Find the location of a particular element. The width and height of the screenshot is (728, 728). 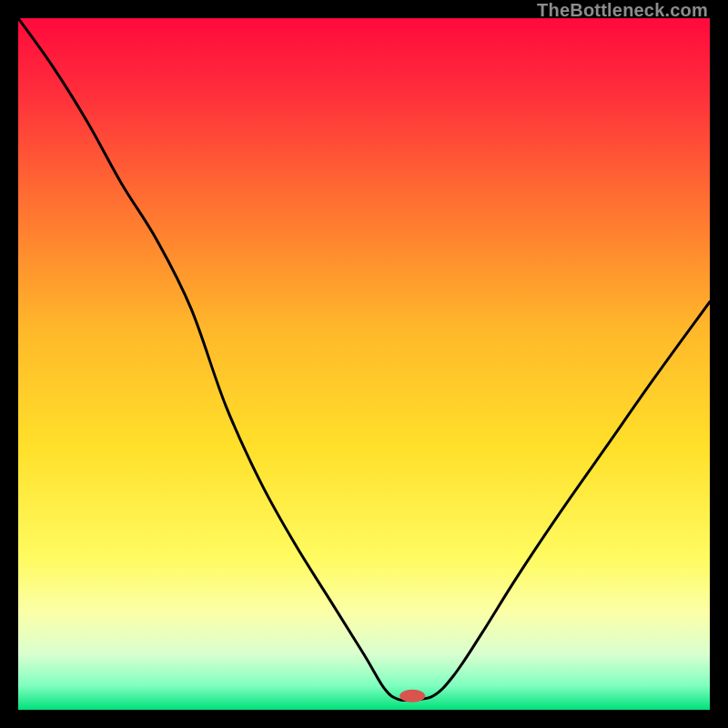

optimum-marker is located at coordinates (412, 696).